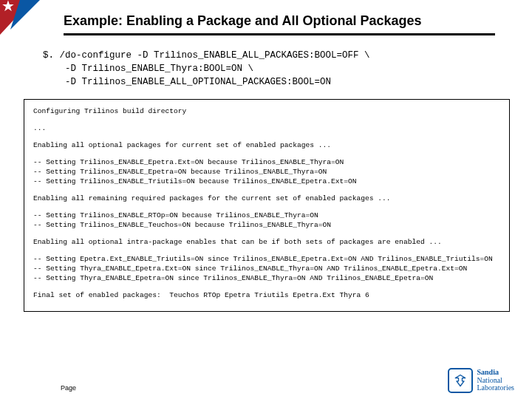 This screenshot has width=532, height=399. What do you see at coordinates (267, 242) in the screenshot?
I see `output-line: Enabling all optional intra-package enab…` at bounding box center [267, 242].